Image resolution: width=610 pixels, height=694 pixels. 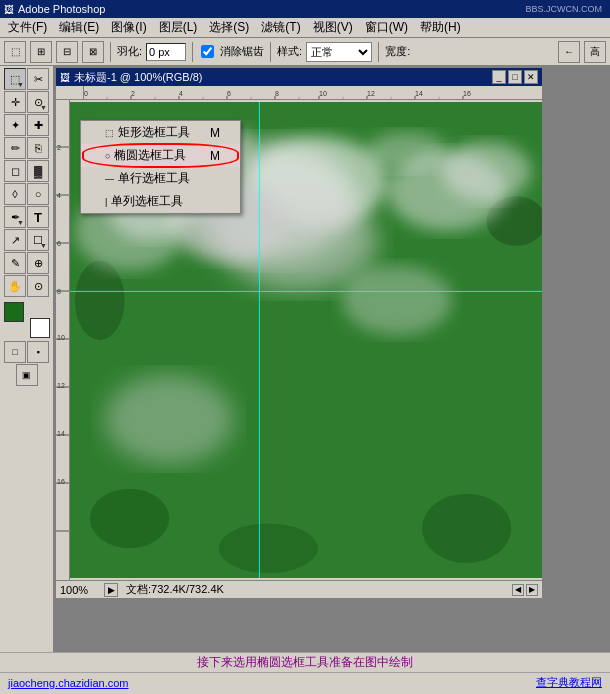 I want to click on watermark: BBS.JCWCN.COM, so click(x=564, y=9).